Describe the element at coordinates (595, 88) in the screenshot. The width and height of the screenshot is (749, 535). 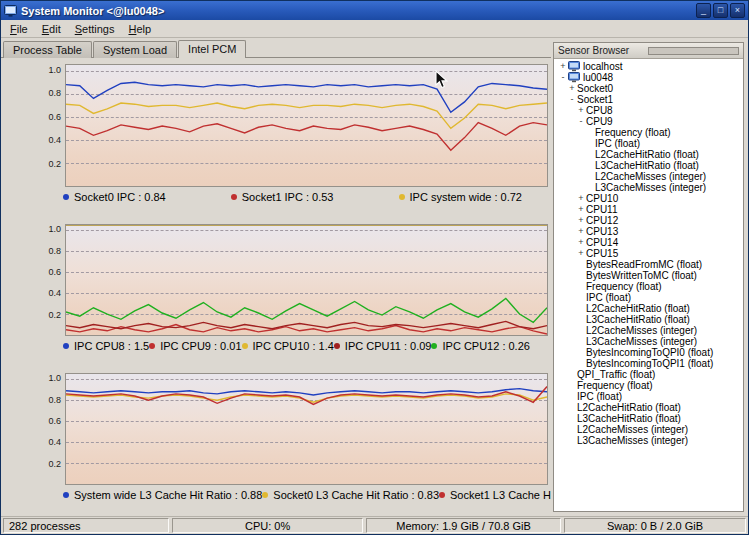
I see `tree-item-label: Socket0` at that location.